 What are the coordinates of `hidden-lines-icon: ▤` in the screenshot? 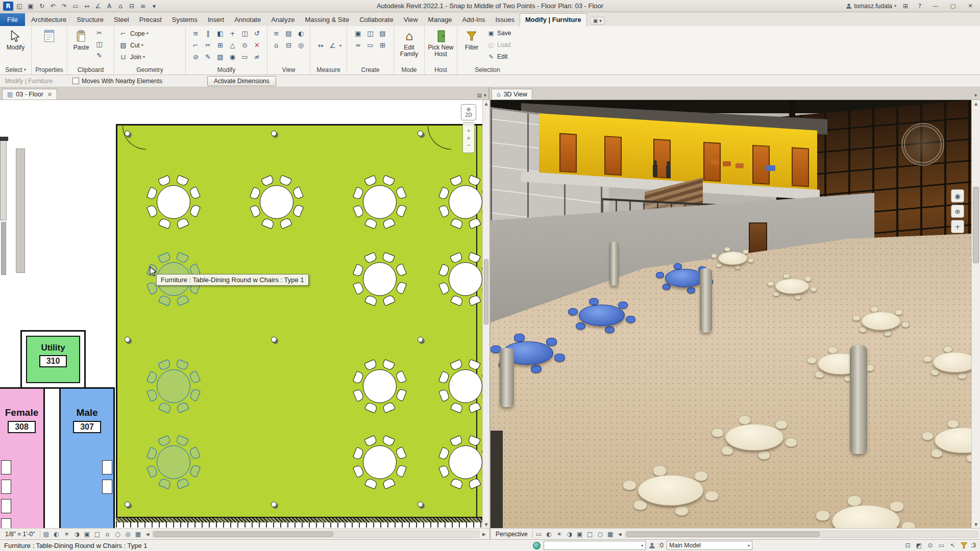 It's located at (289, 34).